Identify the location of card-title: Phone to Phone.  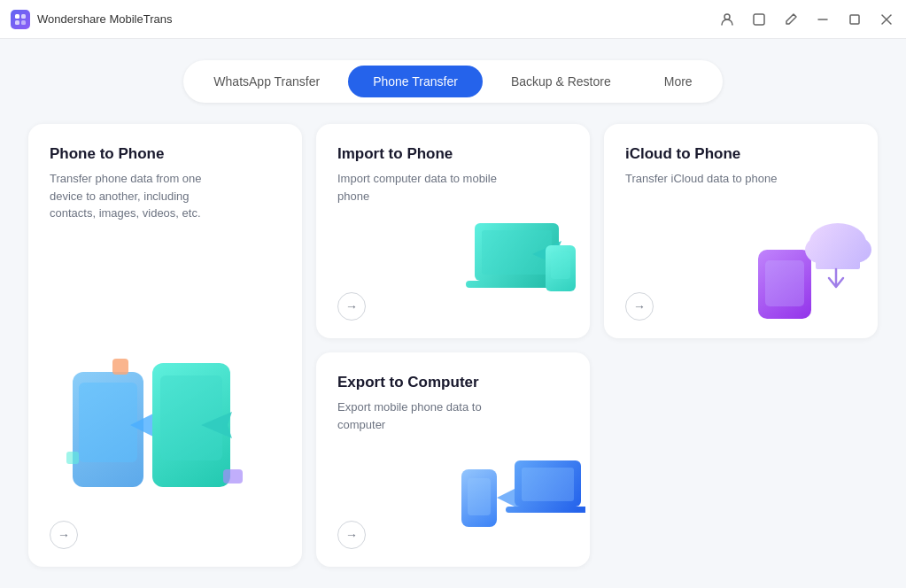
(165, 154).